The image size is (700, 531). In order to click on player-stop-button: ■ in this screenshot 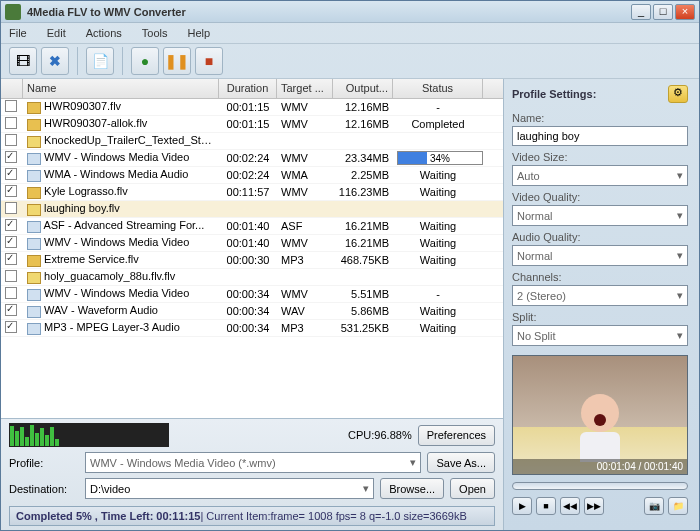, I will do `click(546, 506)`.